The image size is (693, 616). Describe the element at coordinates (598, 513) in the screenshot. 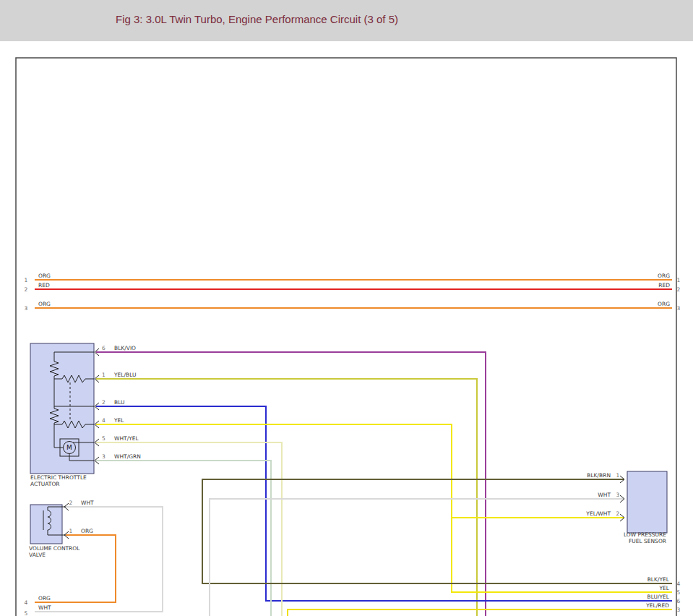

I see `wire-yel-wht-color-label: YEL/WHT` at that location.